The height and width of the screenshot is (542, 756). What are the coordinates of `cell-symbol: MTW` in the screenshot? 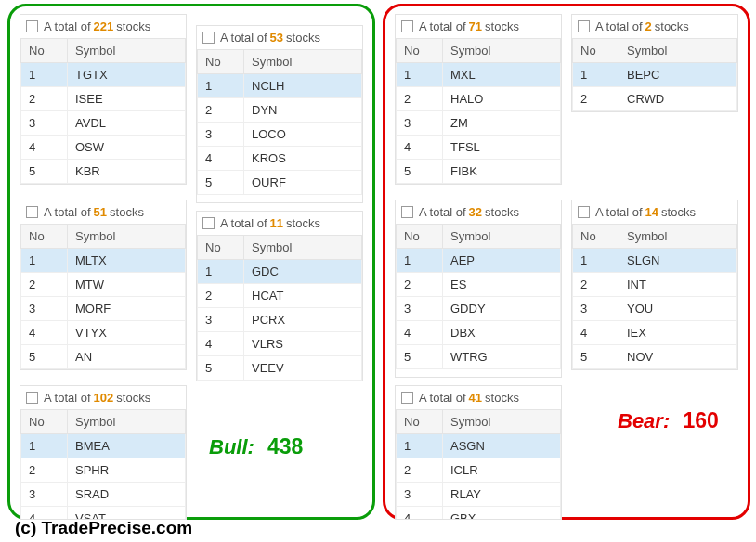 It's located at (126, 285).